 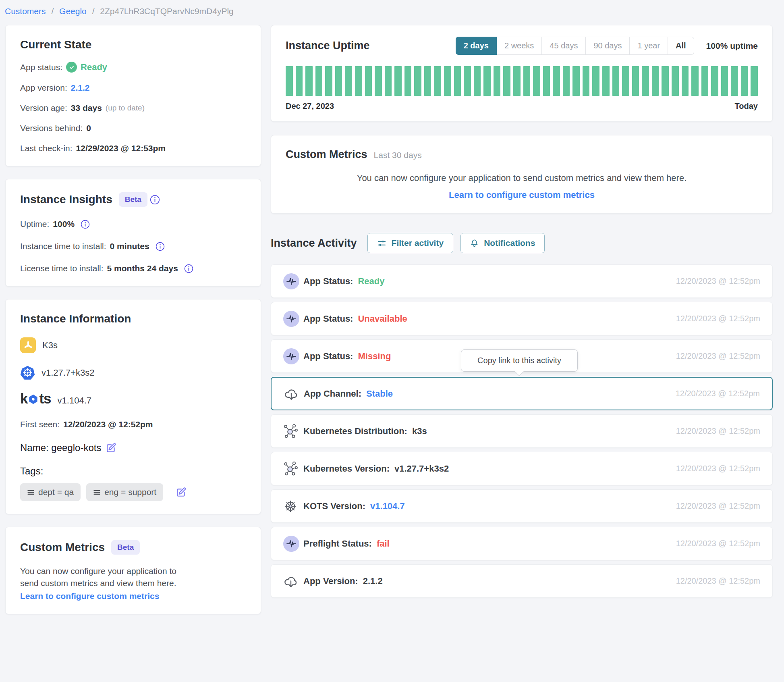 I want to click on breadcrumb-link-customers: Customers, so click(x=25, y=11).